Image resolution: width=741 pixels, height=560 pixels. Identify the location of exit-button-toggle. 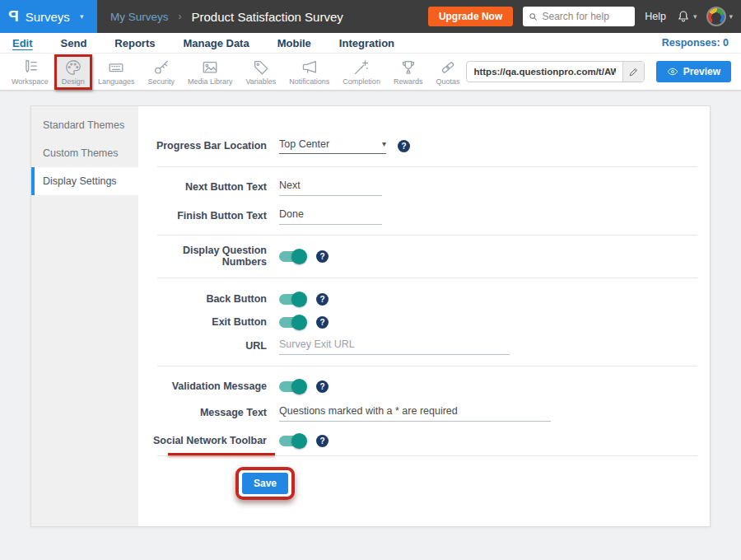
(292, 323).